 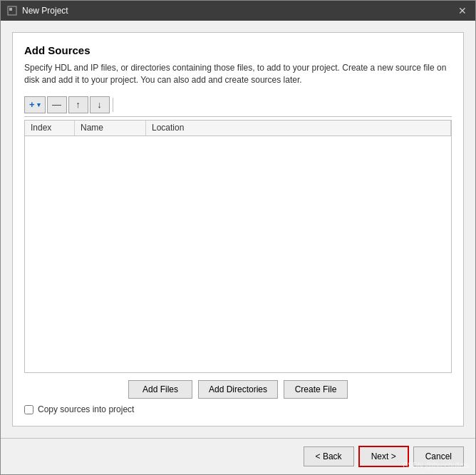 I want to click on copy-sources-checkbox, so click(x=29, y=409).